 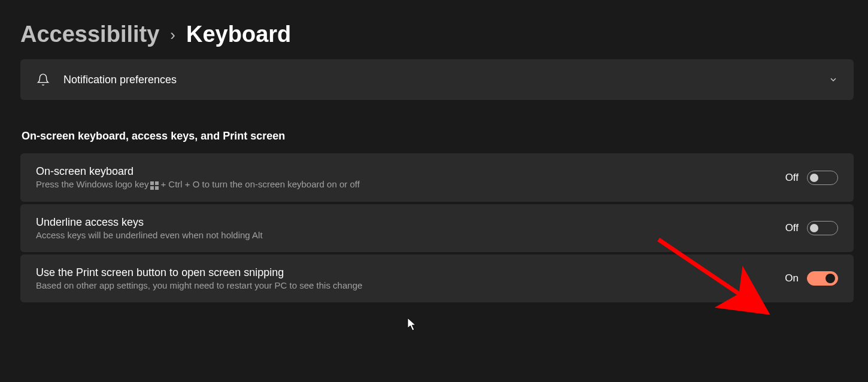 I want to click on chevron-right-icon: ›, so click(x=172, y=35).